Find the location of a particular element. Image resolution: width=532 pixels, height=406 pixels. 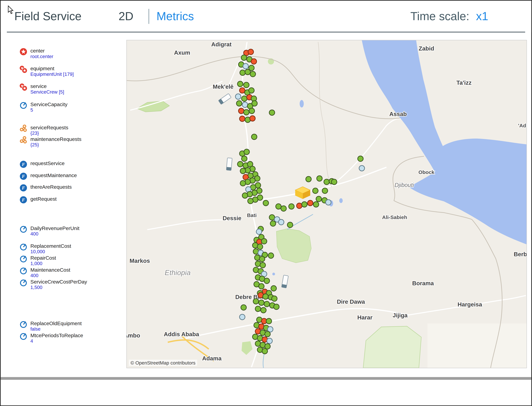

time-scale: Time scale: x1 is located at coordinates (449, 16).